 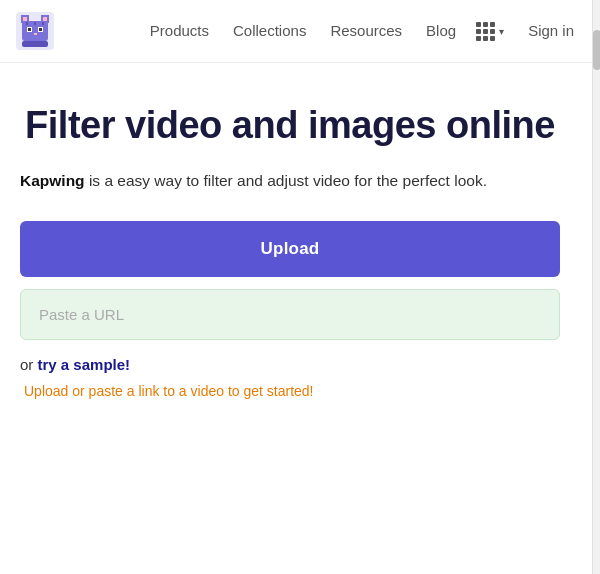 What do you see at coordinates (180, 30) in the screenshot?
I see `nav-link-products: Products` at bounding box center [180, 30].